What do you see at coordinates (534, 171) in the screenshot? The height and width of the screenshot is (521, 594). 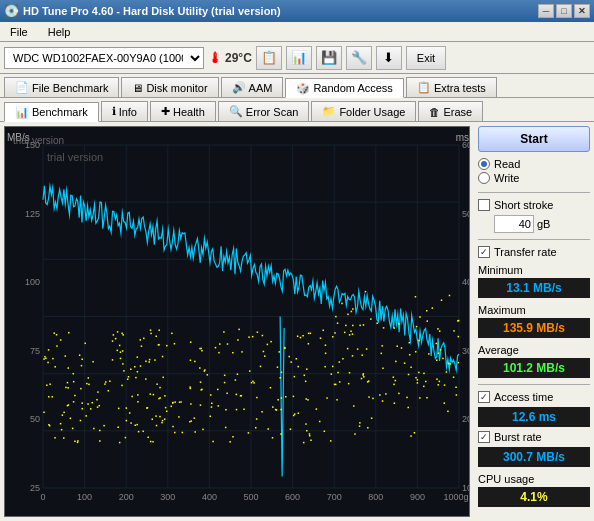 I see `mode-radio-group: Read Write` at bounding box center [534, 171].